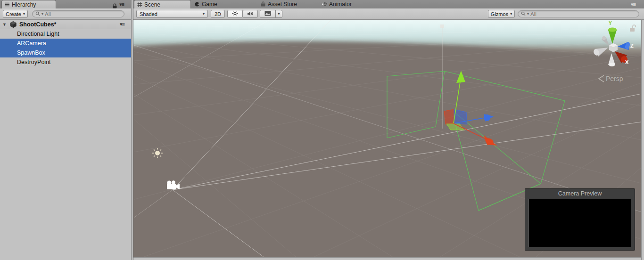  Describe the element at coordinates (340, 4) in the screenshot. I see `tab-animator-label: Animator` at that location.